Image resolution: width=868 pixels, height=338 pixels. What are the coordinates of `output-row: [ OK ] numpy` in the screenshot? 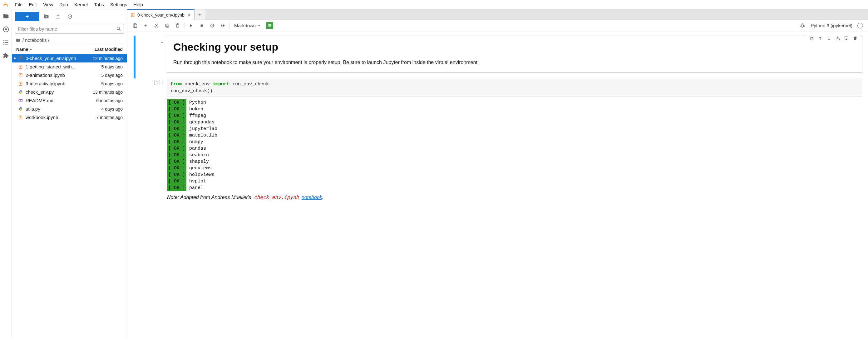 It's located at (515, 142).